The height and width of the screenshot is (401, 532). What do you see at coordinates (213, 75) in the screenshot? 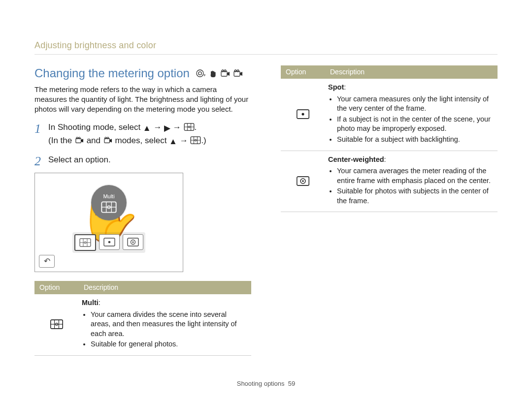
I see `hand-mode-icon` at bounding box center [213, 75].